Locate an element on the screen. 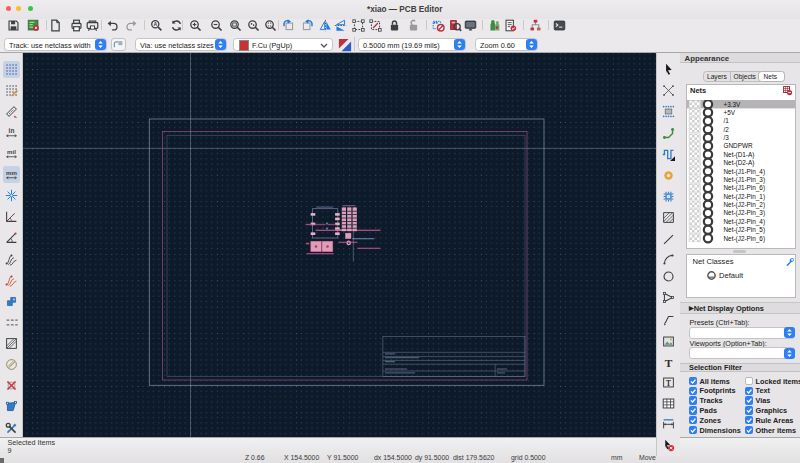 The image size is (800, 463). svg-text: Net-(J2-Pin_1) is located at coordinates (745, 197).